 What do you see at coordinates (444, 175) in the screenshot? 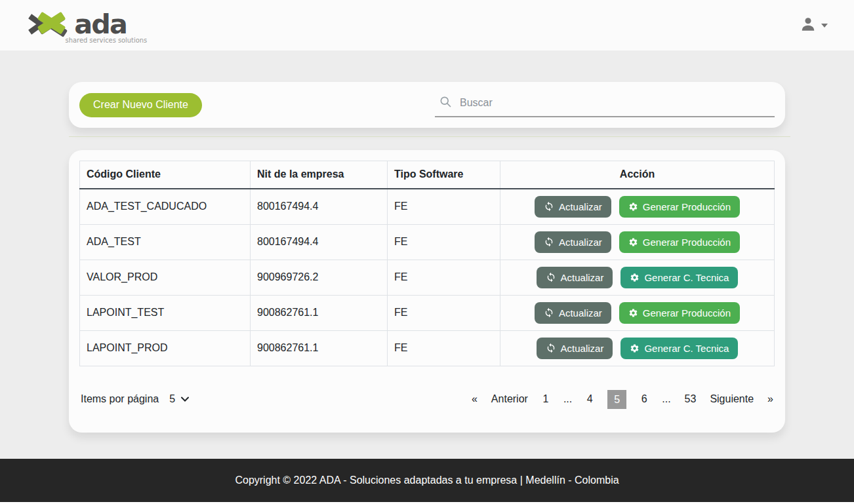
I see `column-header-tipo: Tipo Software` at bounding box center [444, 175].